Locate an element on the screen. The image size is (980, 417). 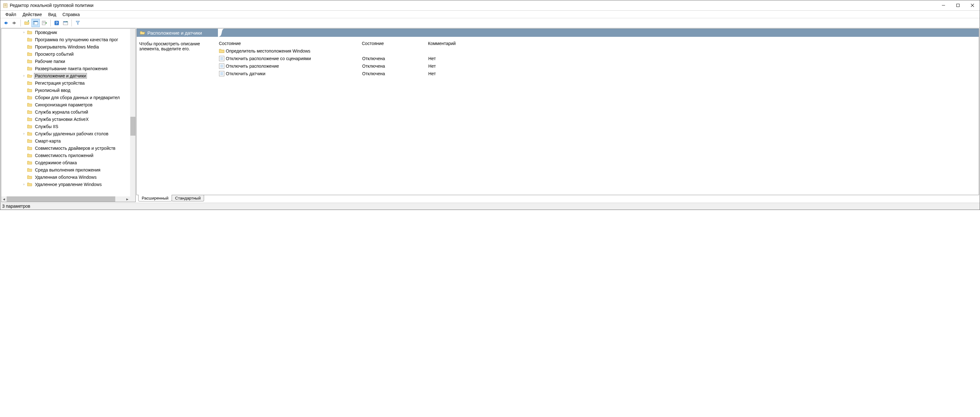
tree-item: ›Проводник is located at coordinates (68, 32).